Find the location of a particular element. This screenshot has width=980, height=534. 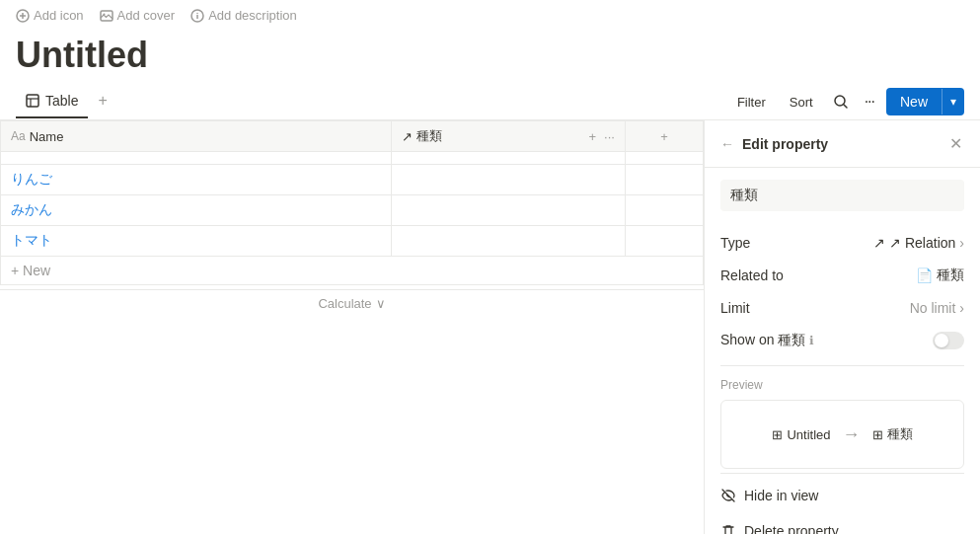

preview-from-label: Untitled is located at coordinates (808, 434).